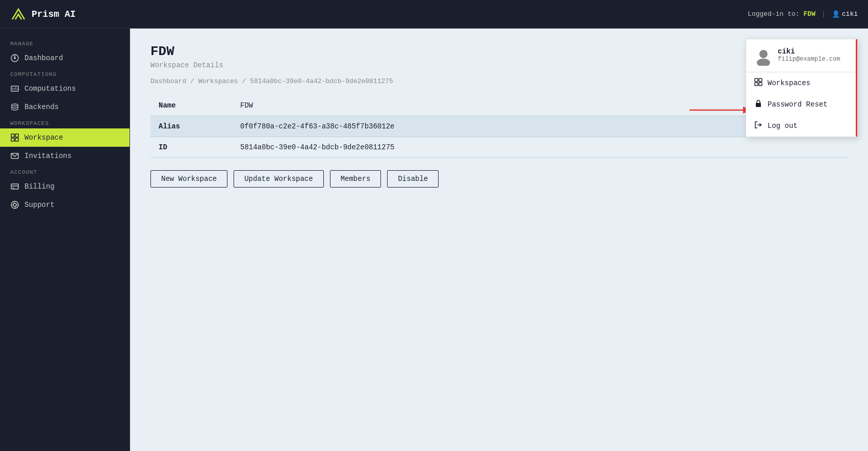 The height and width of the screenshot is (451, 868). What do you see at coordinates (809, 59) in the screenshot?
I see `dropdown-email: filip@example.com` at bounding box center [809, 59].